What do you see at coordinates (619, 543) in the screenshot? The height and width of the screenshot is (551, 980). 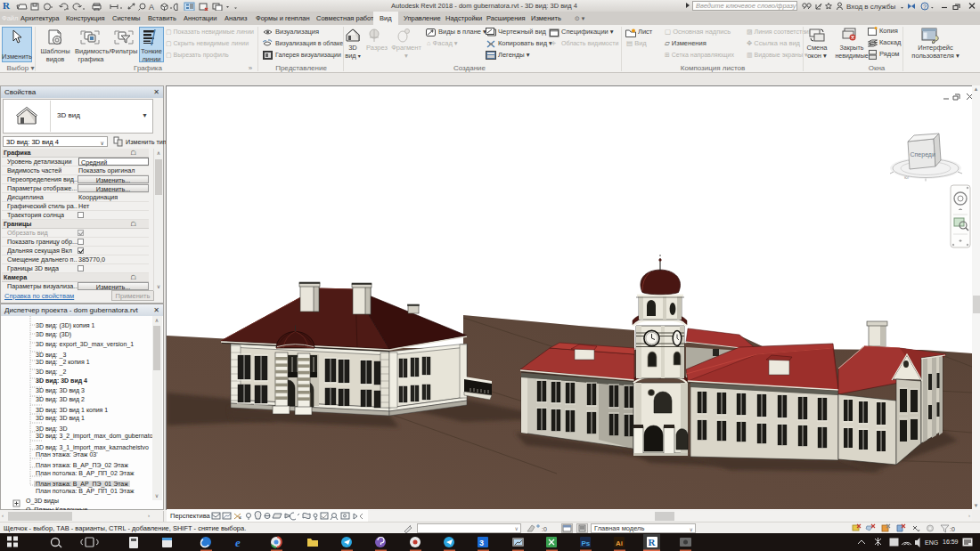 I see `svg-text: Ai` at bounding box center [619, 543].